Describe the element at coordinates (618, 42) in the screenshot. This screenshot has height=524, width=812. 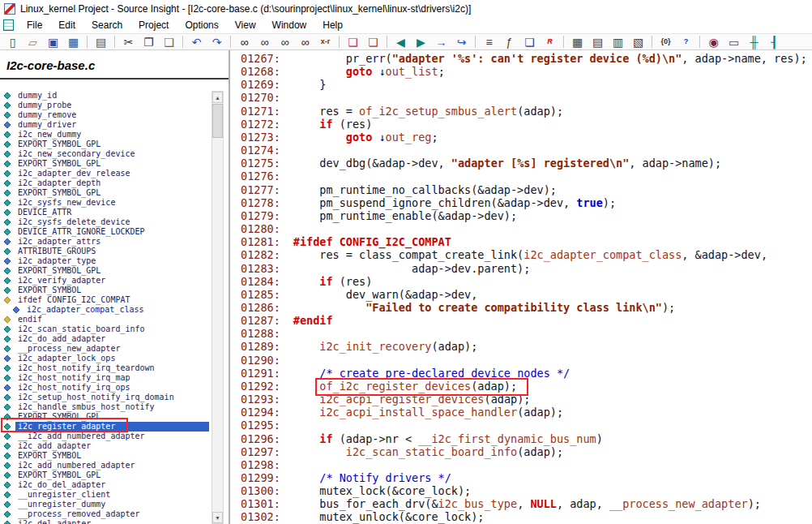
I see `window-list-icon: ▥` at that location.